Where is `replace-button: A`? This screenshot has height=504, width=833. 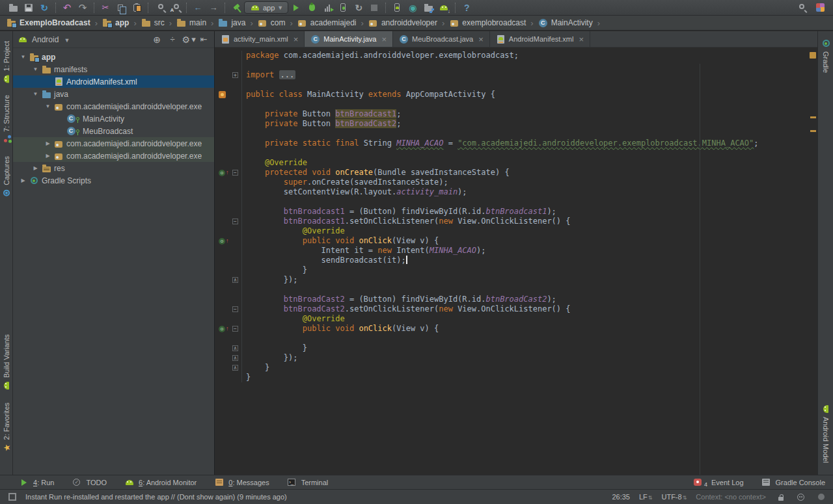
replace-button: A is located at coordinates (175, 8).